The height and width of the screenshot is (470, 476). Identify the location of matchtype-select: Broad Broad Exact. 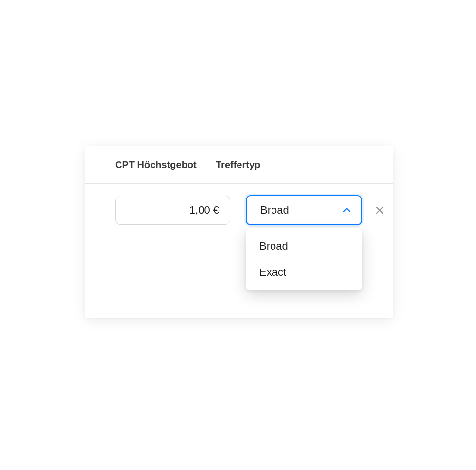
(304, 210).